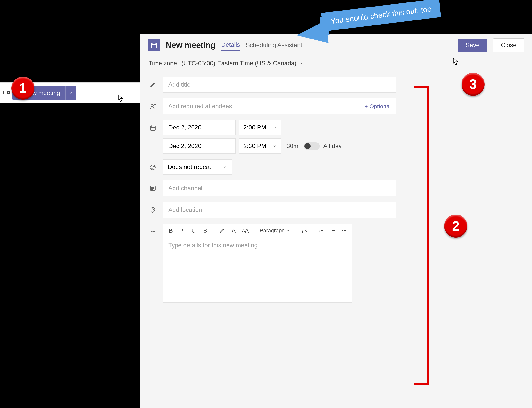 The width and height of the screenshot is (532, 408). What do you see at coordinates (336, 63) in the screenshot?
I see `timezone-row: Time zone: (UTC-05:00) Eastern Time (US …` at bounding box center [336, 63].